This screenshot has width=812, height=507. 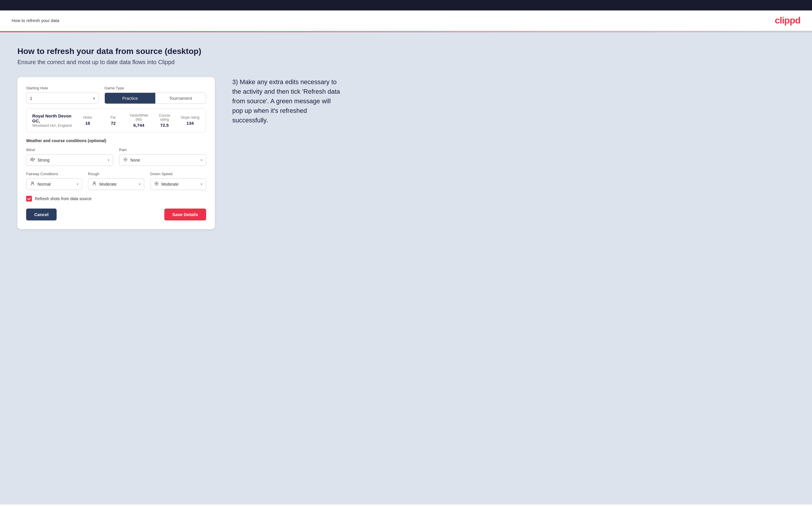 What do you see at coordinates (181, 184) in the screenshot?
I see `green-speed-value: Moderate` at bounding box center [181, 184].